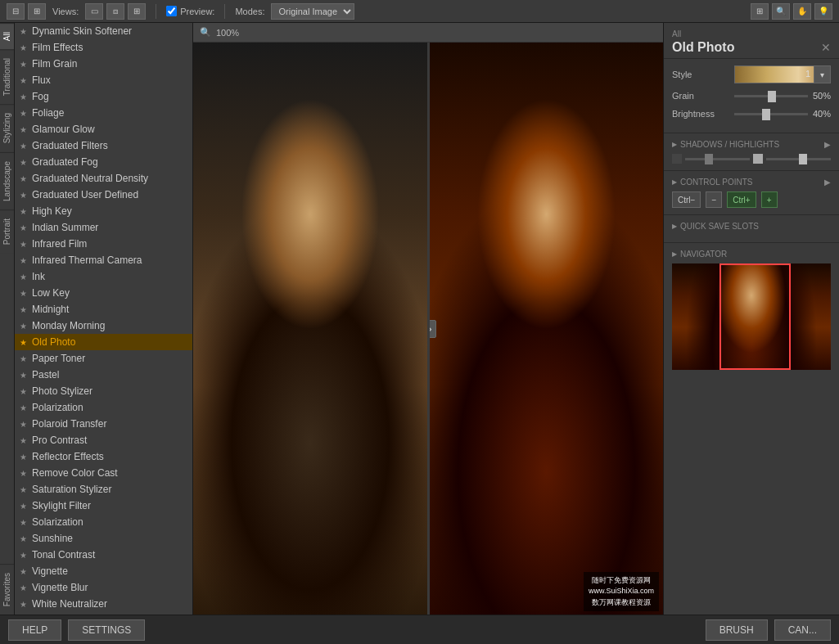  Describe the element at coordinates (751, 317) in the screenshot. I see `navigator-preview` at that location.